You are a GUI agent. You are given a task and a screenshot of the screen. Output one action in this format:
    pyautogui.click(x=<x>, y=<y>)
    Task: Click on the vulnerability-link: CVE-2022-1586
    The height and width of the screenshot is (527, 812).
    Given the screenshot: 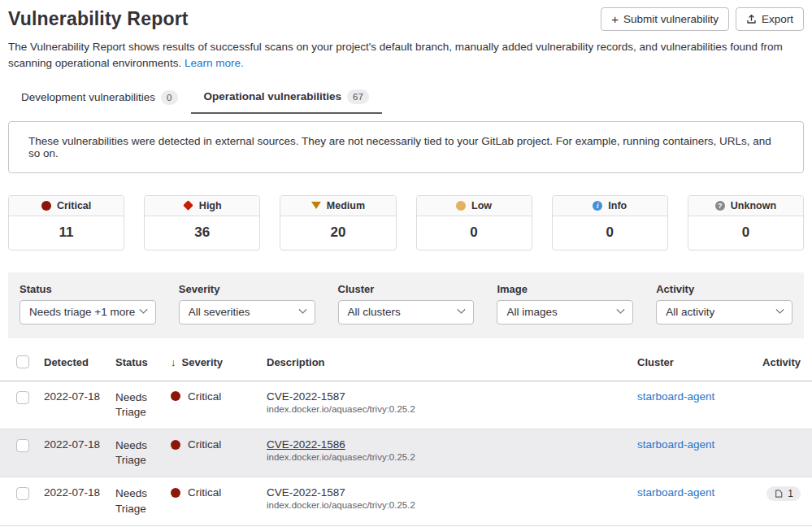 What is the action you would take?
    pyautogui.click(x=306, y=444)
    